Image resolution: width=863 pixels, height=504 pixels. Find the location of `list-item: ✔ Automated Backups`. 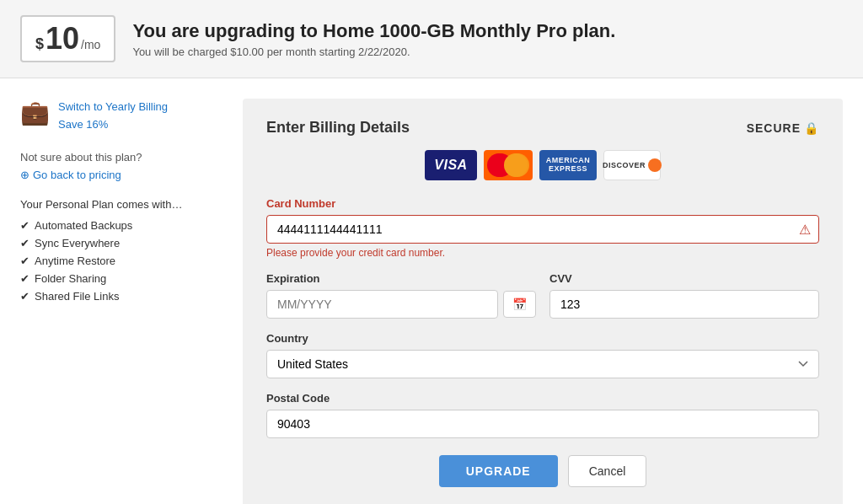

list-item: ✔ Automated Backups is located at coordinates (121, 226).